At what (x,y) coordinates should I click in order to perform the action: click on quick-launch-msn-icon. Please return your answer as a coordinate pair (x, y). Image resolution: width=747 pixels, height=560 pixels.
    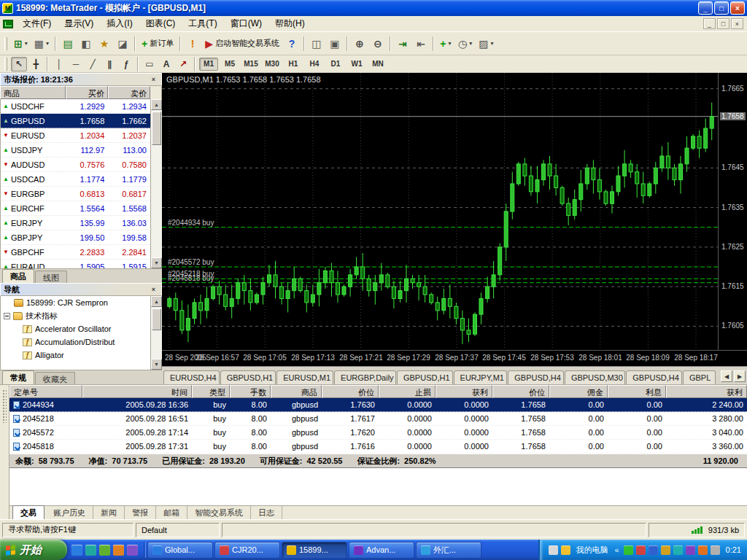
    Looking at the image, I should click on (118, 550).